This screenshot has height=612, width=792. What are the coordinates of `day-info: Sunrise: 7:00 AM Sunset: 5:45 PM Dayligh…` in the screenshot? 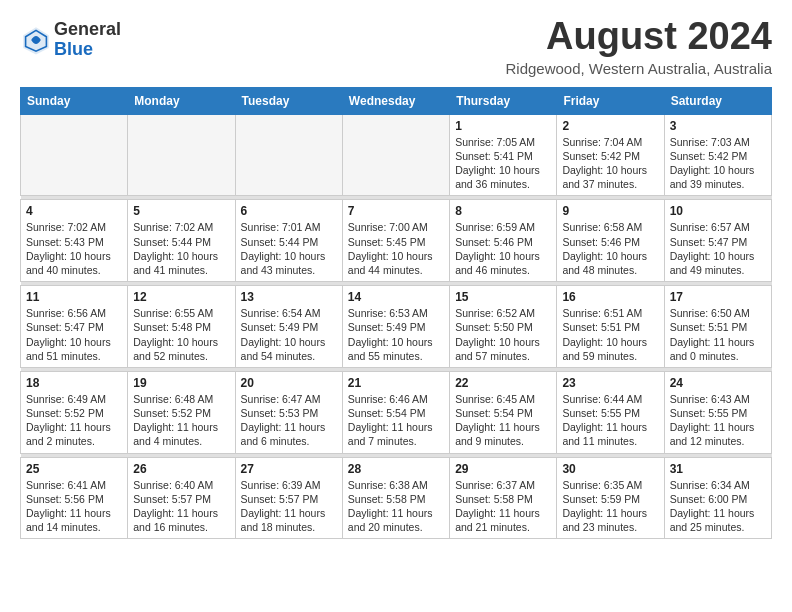 It's located at (396, 248).